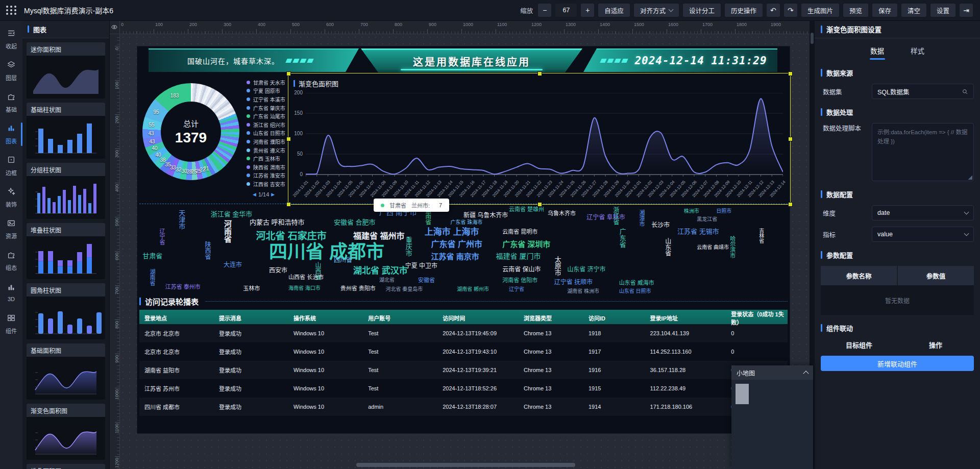  Describe the element at coordinates (381, 270) in the screenshot. I see `wordcloud-word: 湖北省 武汉市` at that location.